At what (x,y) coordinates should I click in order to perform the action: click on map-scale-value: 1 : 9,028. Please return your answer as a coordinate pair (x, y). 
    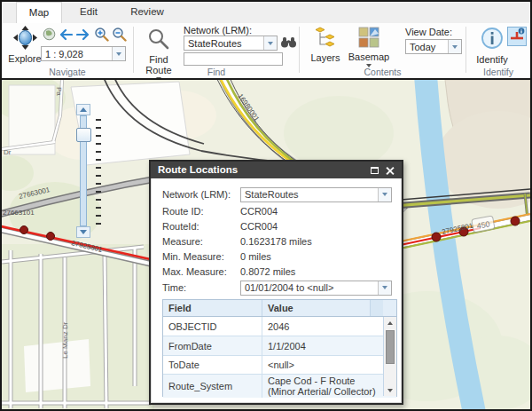
    Looking at the image, I should click on (76, 54).